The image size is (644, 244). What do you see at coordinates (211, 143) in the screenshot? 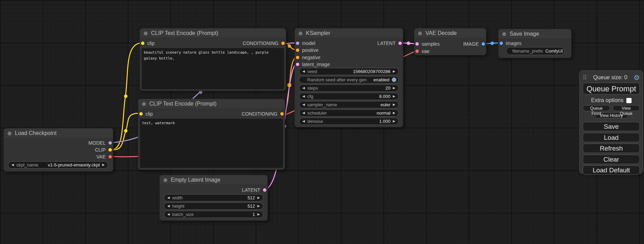
I see `negative-prompt-textarea: text, watermark` at bounding box center [211, 143].